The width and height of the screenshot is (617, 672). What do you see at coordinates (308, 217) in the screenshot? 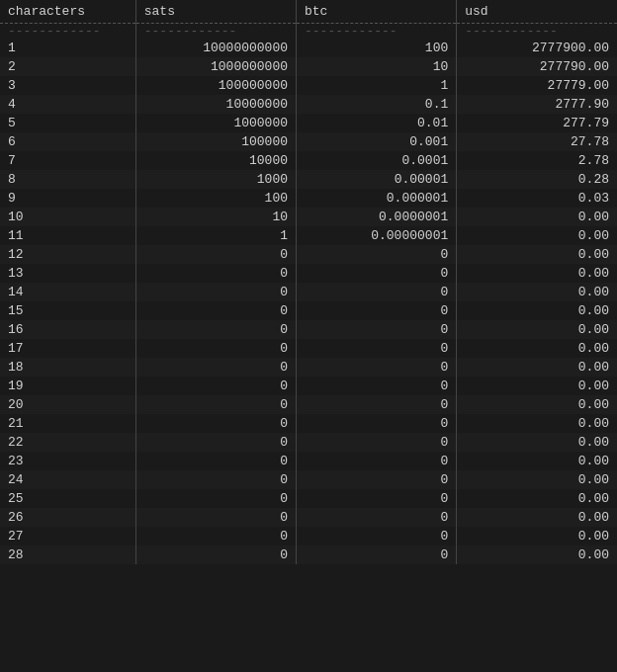
I see `table-row: 10100.00000010.00` at bounding box center [308, 217].